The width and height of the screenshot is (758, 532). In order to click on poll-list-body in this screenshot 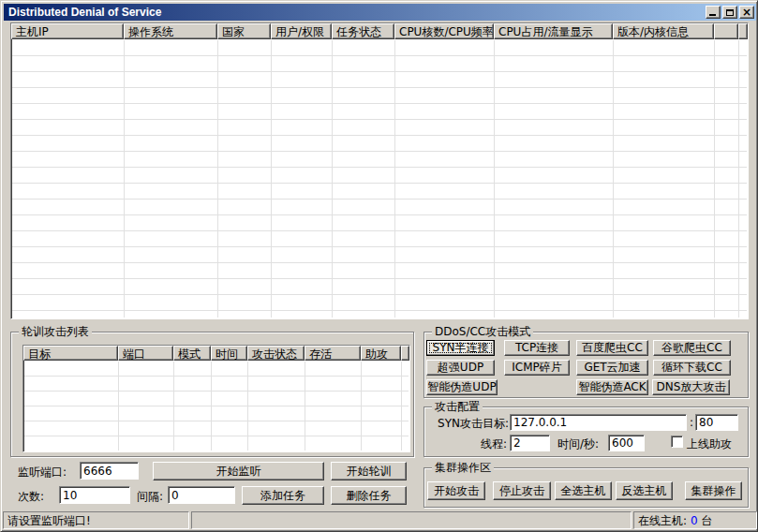, I will do `click(216, 406)`.